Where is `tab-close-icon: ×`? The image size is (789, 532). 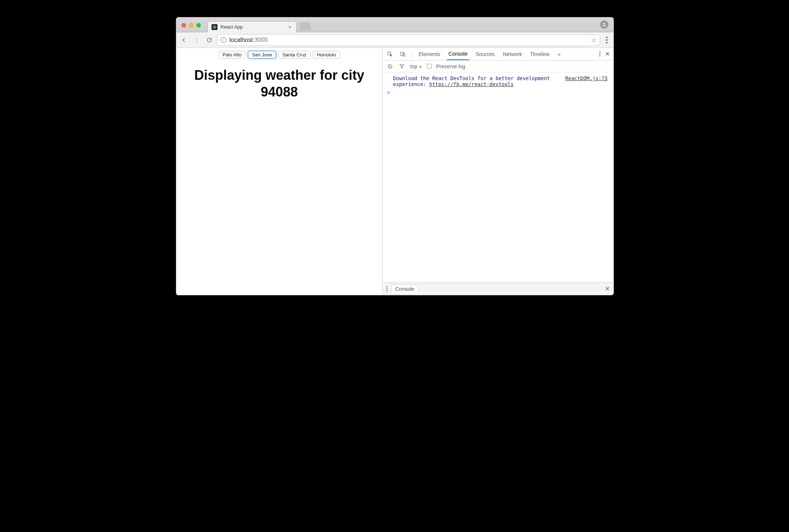
tab-close-icon: × is located at coordinates (290, 27).